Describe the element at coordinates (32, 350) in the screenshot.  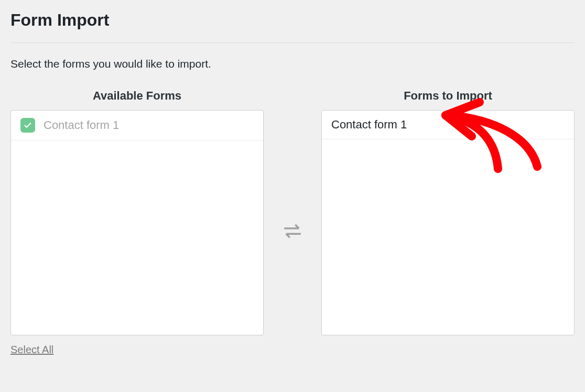
I see `select-all-button: Select All` at that location.